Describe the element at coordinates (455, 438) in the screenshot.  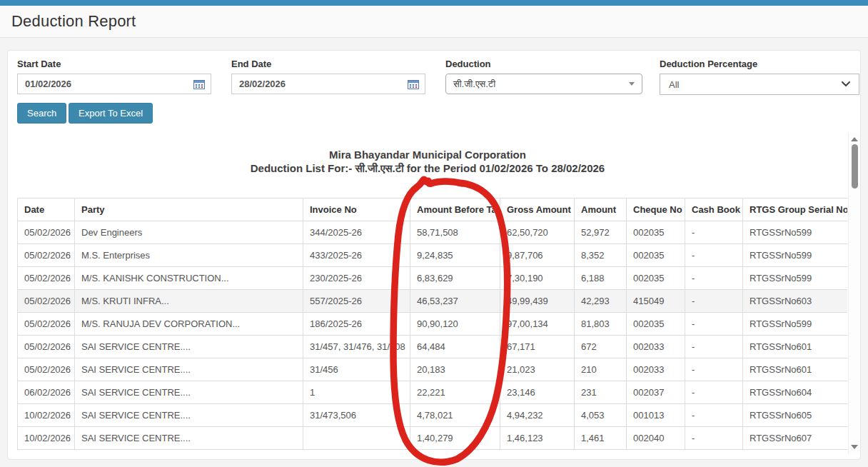
I see `table-cell: 1,40,279` at that location.